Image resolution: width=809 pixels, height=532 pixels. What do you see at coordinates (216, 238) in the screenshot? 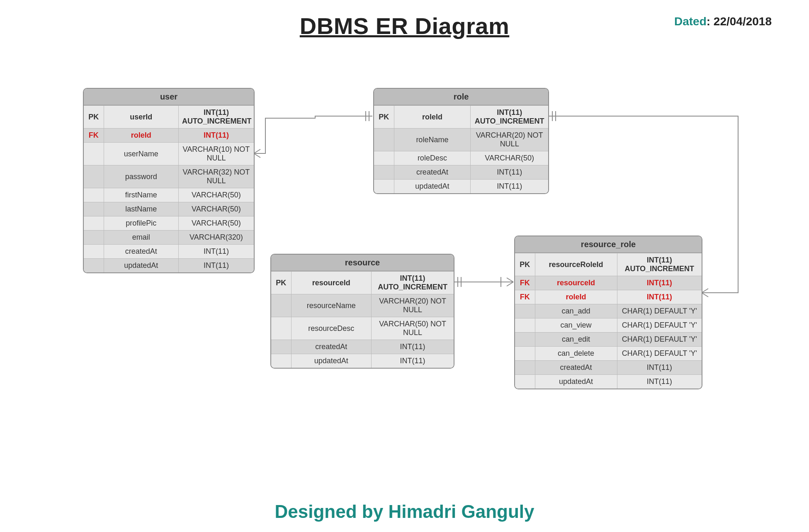
I see `type-cell: VARCHAR(320)` at bounding box center [216, 238].